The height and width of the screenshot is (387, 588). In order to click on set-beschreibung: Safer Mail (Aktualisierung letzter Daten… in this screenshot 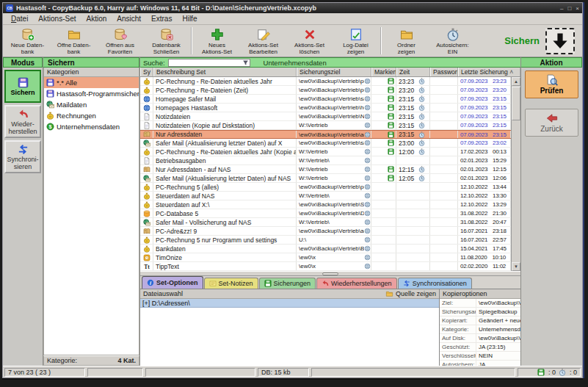, I will do `click(225, 178)`.